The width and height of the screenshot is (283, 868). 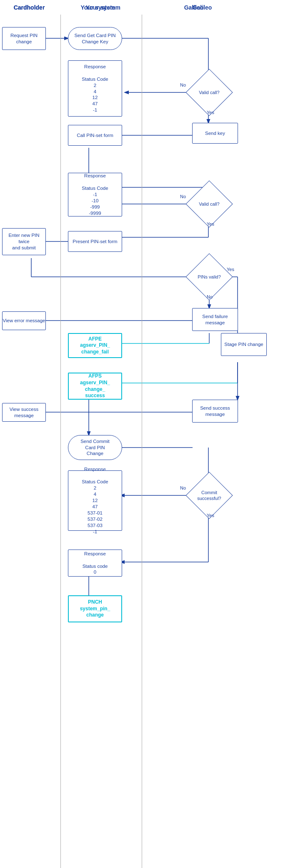 I want to click on afps-box: AFPS agserv_PIN_ change_ success, so click(x=95, y=386).